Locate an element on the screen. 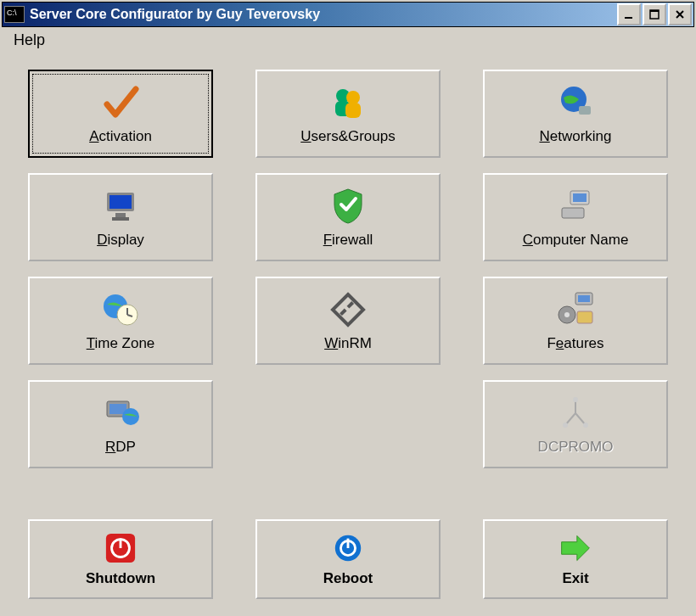 The height and width of the screenshot is (616, 696). close-button is located at coordinates (680, 14).